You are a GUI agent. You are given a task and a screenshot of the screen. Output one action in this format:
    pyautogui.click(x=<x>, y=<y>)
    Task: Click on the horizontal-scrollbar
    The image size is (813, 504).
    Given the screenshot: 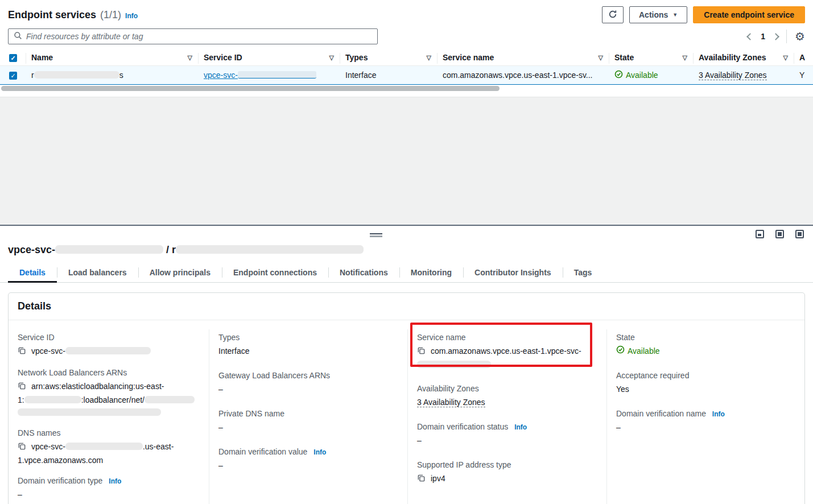 What is the action you would take?
    pyautogui.click(x=406, y=89)
    